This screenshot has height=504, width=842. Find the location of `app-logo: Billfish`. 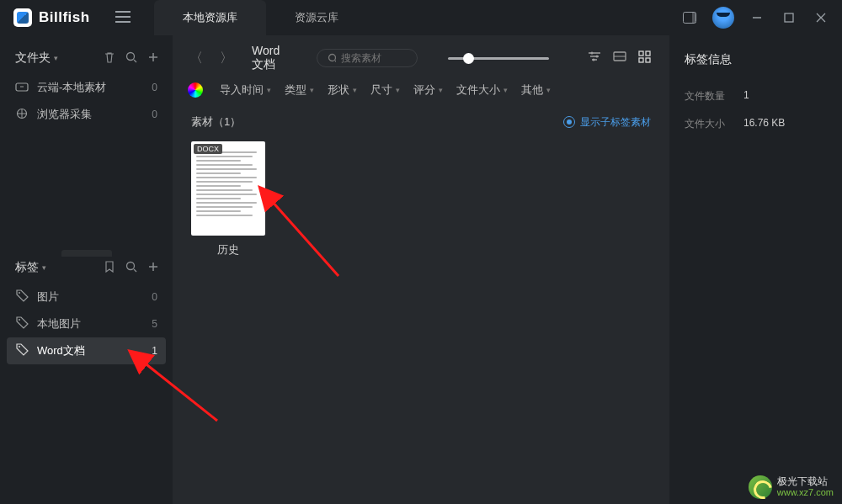

app-logo: Billfish is located at coordinates (52, 18).